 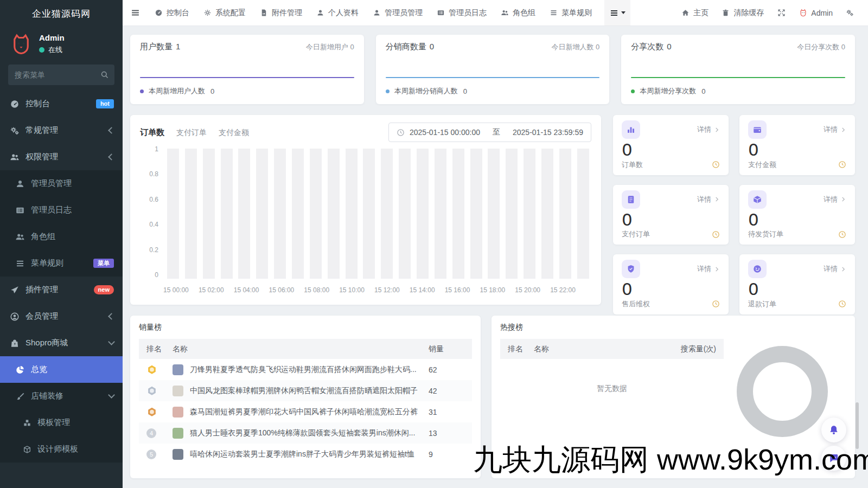 What do you see at coordinates (105, 104) in the screenshot?
I see `hot-badge: hot` at bounding box center [105, 104].